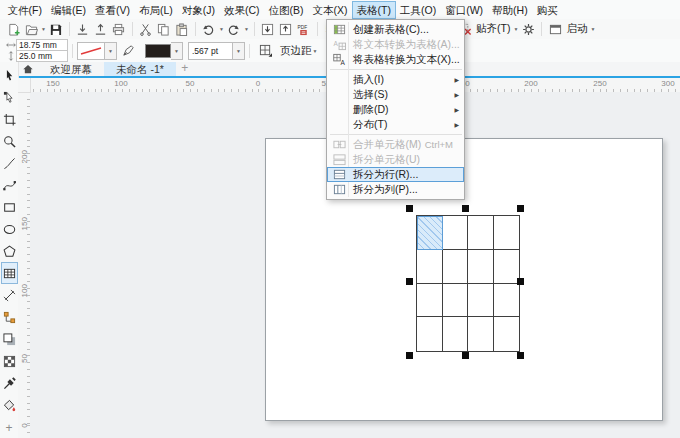 This screenshot has width=680, height=438. Describe the element at coordinates (396, 124) in the screenshot. I see `menu-item-distribute: 分布(T)▶` at that location.